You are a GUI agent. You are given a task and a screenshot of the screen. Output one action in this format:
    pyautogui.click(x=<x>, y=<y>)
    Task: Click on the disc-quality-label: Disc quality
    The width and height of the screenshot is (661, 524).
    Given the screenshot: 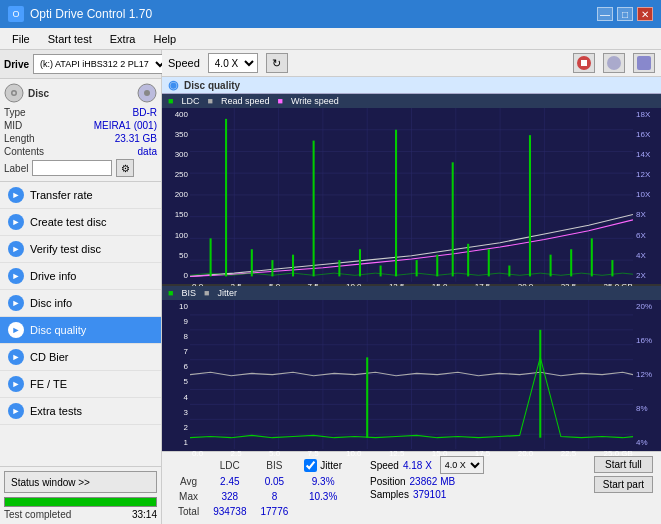 What is the action you would take?
    pyautogui.click(x=58, y=330)
    